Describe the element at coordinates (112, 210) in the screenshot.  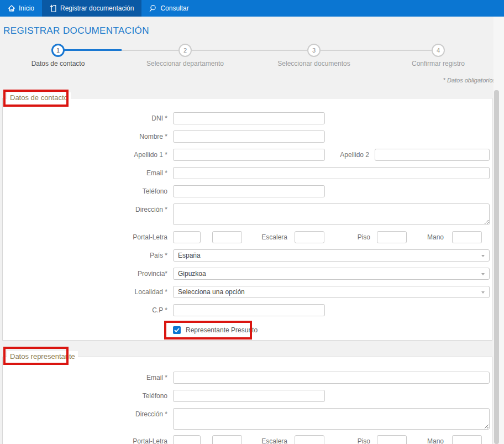
I see `direccion-label: Dirección *` at that location.